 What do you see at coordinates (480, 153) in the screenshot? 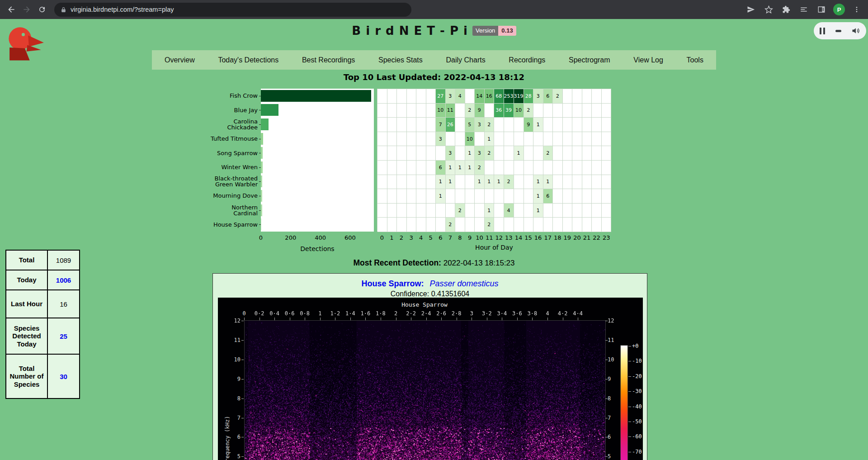
I see `heatmap-cell: 3` at bounding box center [480, 153].